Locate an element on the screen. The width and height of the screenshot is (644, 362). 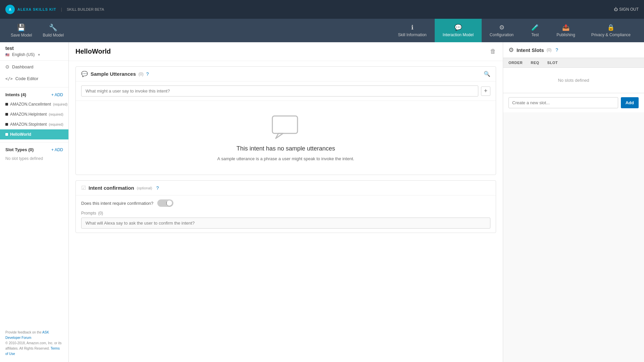
confirmation-title: Intent confirmation is located at coordinates (111, 188).